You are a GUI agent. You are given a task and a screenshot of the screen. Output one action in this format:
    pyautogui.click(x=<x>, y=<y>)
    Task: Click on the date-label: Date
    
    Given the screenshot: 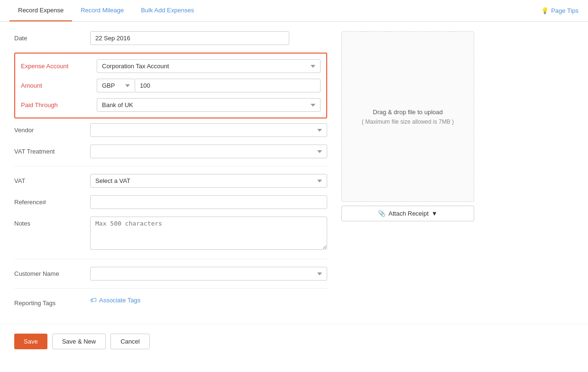 What is the action you would take?
    pyautogui.click(x=52, y=36)
    